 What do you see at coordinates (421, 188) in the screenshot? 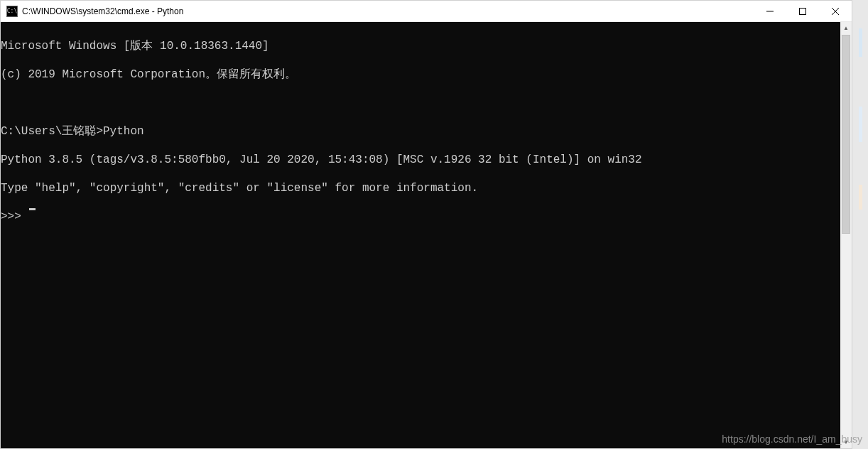
I see `terminal-line: Type "help", "copyright", "credits" or "…` at bounding box center [421, 188].